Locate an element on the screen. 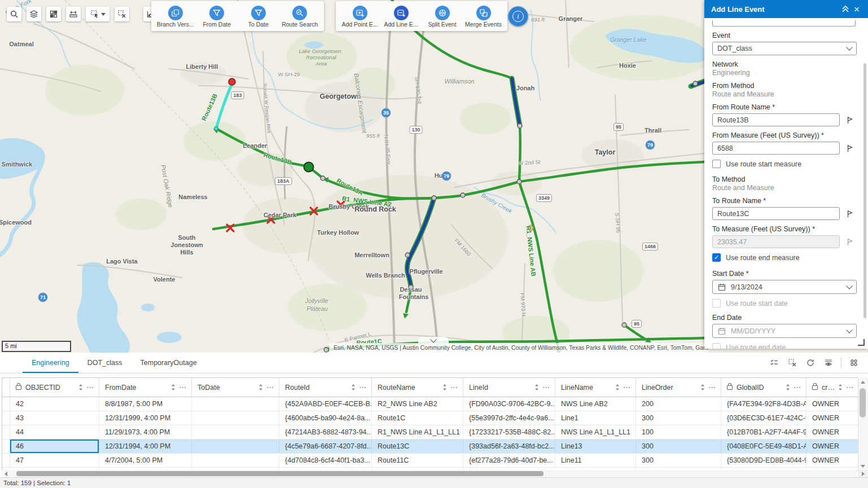  table-cell: 11/29/1973, 4:00 PM is located at coordinates (146, 432).